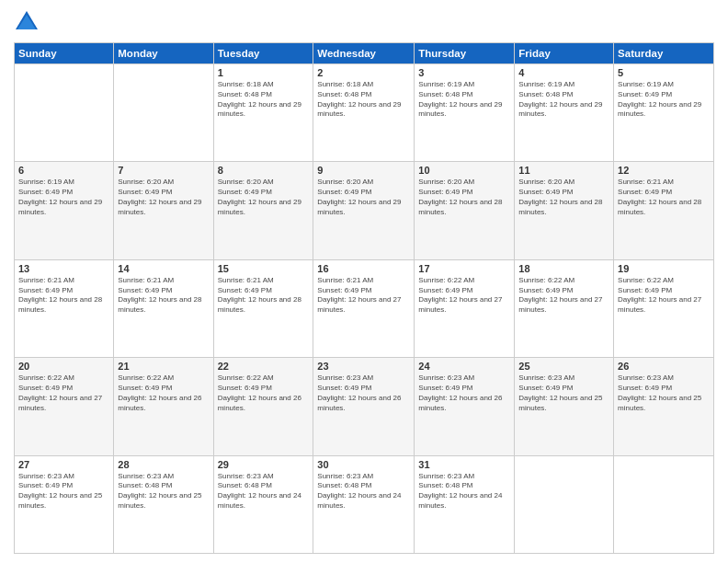 The height and width of the screenshot is (563, 728). What do you see at coordinates (465, 53) in the screenshot?
I see `header-cell-thursday: Thursday` at bounding box center [465, 53].